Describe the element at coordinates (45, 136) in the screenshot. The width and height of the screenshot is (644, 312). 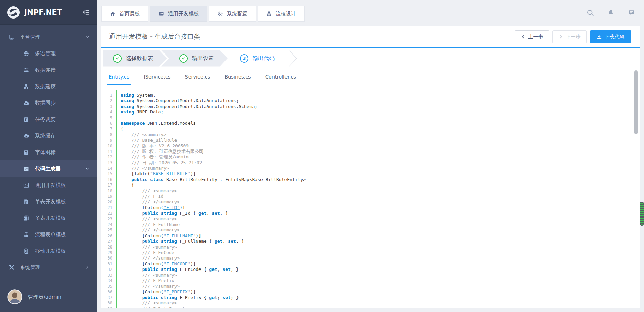
I see `sidebar-item-label: 系统缓存` at that location.